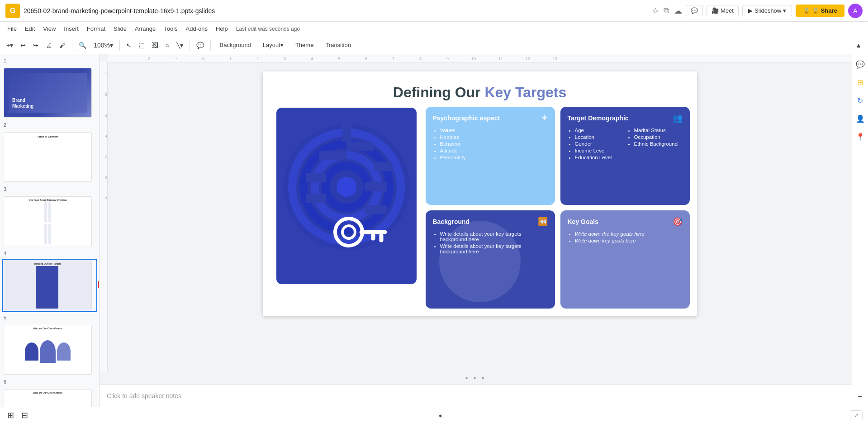  I want to click on ruler-tick: -1, so click(165, 59).